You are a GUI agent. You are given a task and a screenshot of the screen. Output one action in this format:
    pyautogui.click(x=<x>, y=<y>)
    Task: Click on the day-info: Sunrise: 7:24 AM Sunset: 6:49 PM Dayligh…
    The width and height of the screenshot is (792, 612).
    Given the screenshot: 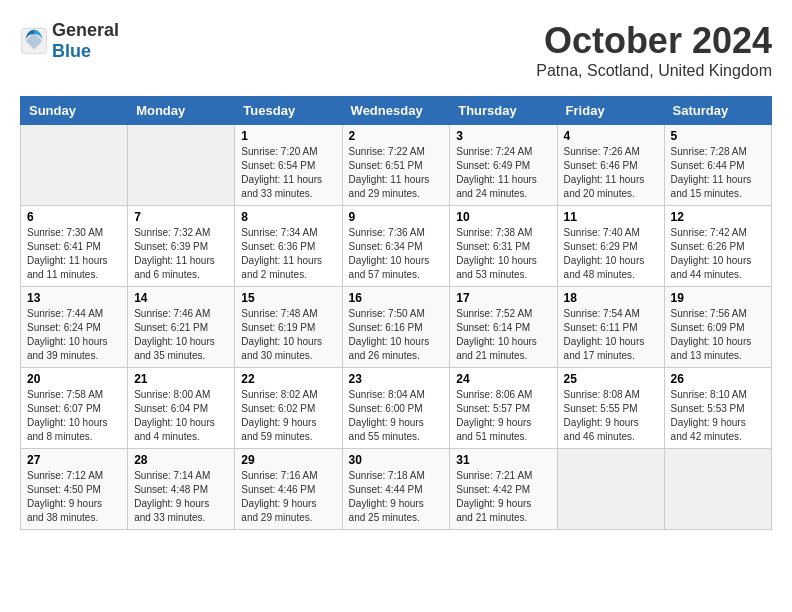 What is the action you would take?
    pyautogui.click(x=503, y=173)
    